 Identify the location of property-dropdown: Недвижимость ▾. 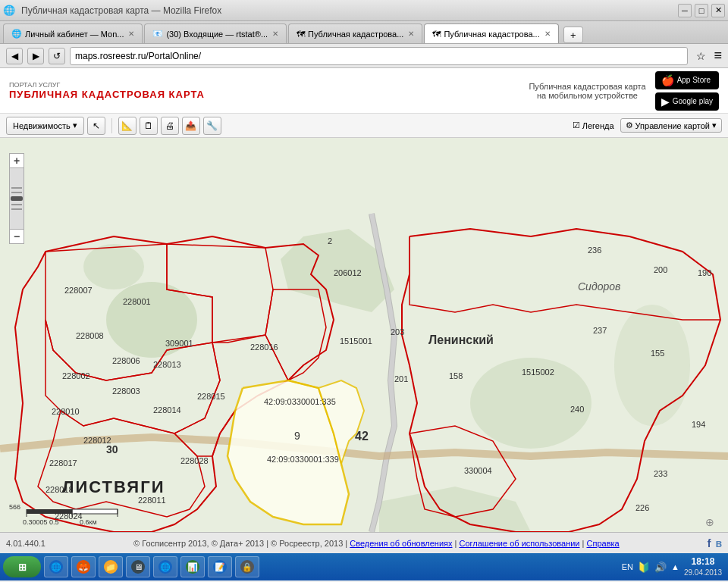
(46, 126).